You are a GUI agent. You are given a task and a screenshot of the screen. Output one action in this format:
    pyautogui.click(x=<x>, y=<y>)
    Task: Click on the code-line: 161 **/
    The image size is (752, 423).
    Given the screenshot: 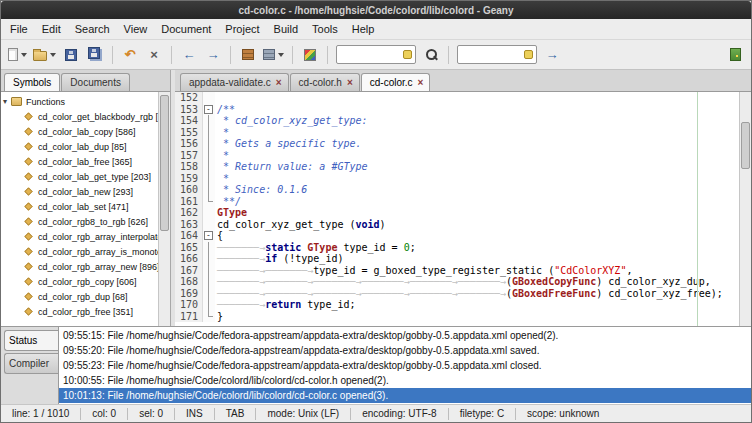 What is the action you would take?
    pyautogui.click(x=457, y=202)
    